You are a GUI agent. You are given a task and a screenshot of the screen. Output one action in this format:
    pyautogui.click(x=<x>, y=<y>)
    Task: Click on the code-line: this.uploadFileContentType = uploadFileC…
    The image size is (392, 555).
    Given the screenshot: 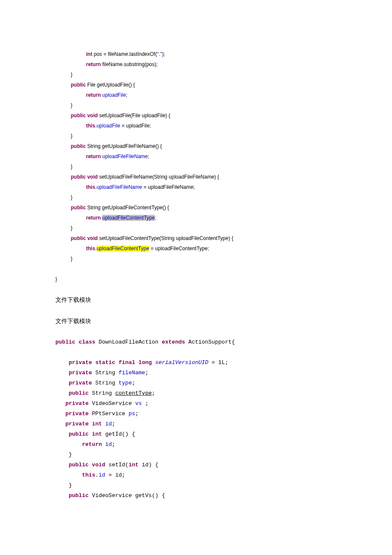 What is the action you would take?
    pyautogui.click(x=196, y=249)
    